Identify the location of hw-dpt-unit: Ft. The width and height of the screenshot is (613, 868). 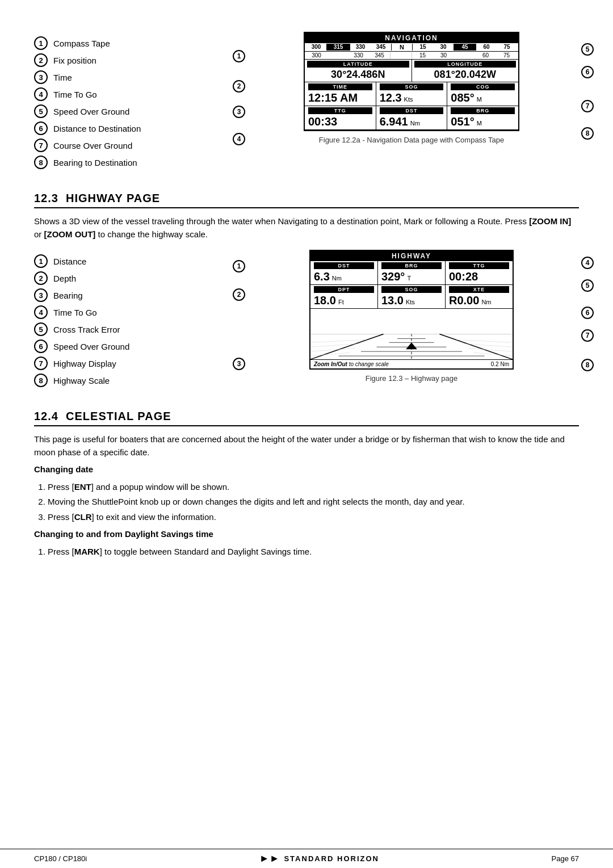
(341, 302).